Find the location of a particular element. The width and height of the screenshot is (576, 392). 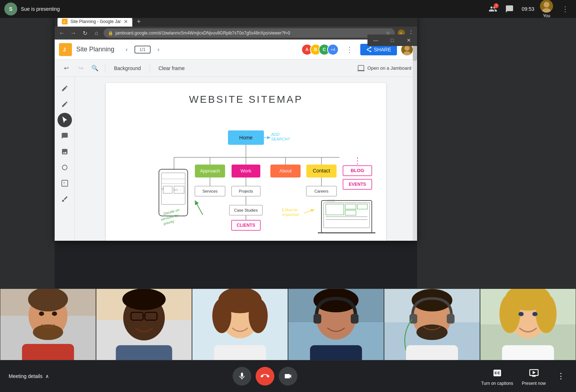

meeting-details-button: Meeting details ∧ is located at coordinates (29, 376).